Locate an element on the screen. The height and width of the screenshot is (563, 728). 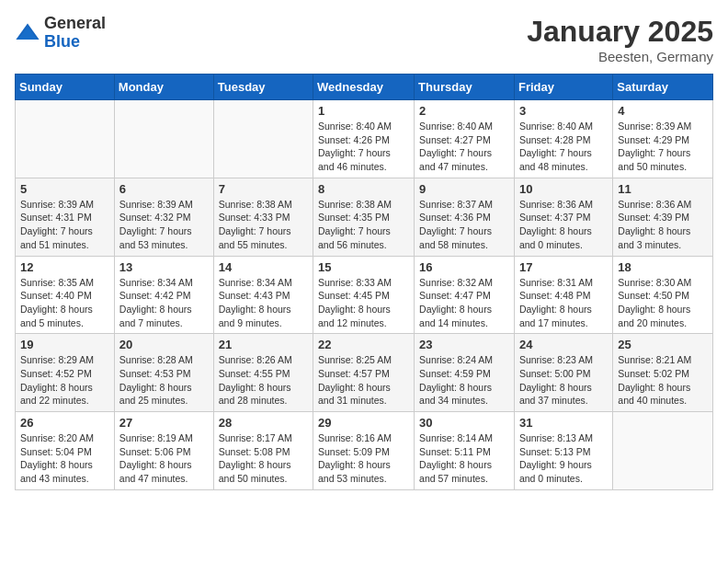
day-info: Sunrise: 8:23 AM Sunset: 5:00 PM Dayligh… is located at coordinates (563, 381).